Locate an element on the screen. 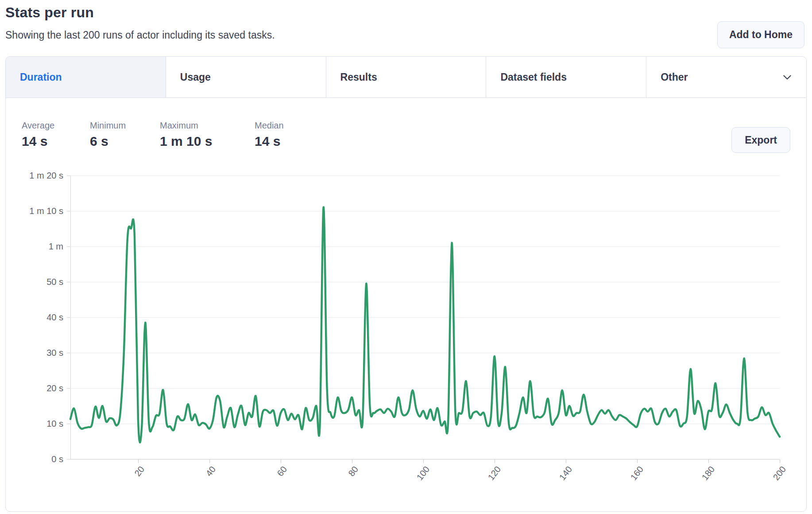  y-axis-tick-label: 30 s is located at coordinates (35, 353).